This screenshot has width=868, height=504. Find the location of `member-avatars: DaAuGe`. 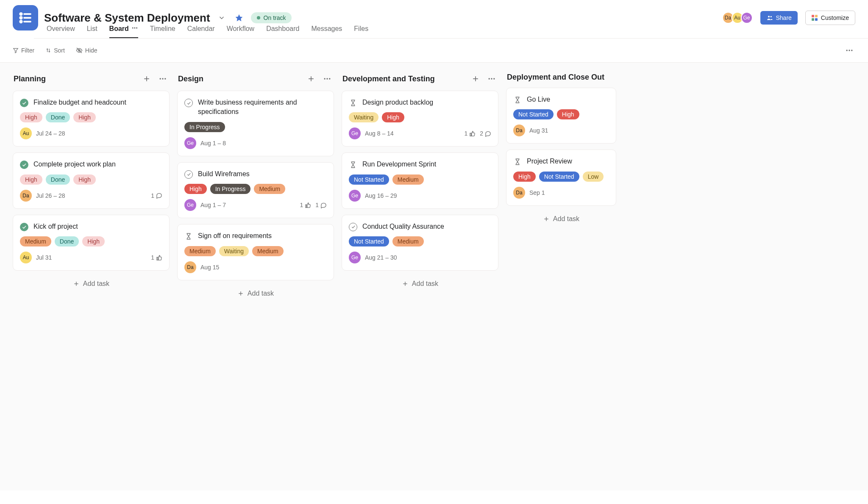

member-avatars: DaAuGe is located at coordinates (737, 18).